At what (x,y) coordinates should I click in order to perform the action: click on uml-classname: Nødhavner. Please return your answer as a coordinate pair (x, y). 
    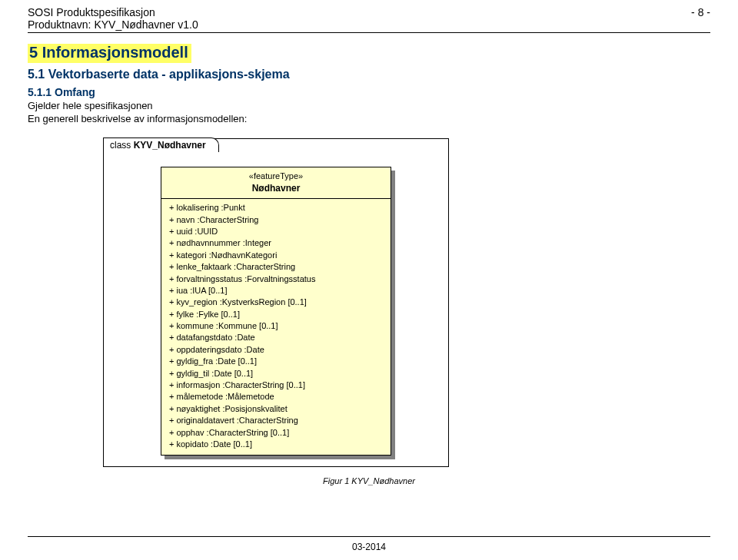
    Looking at the image, I should click on (276, 189).